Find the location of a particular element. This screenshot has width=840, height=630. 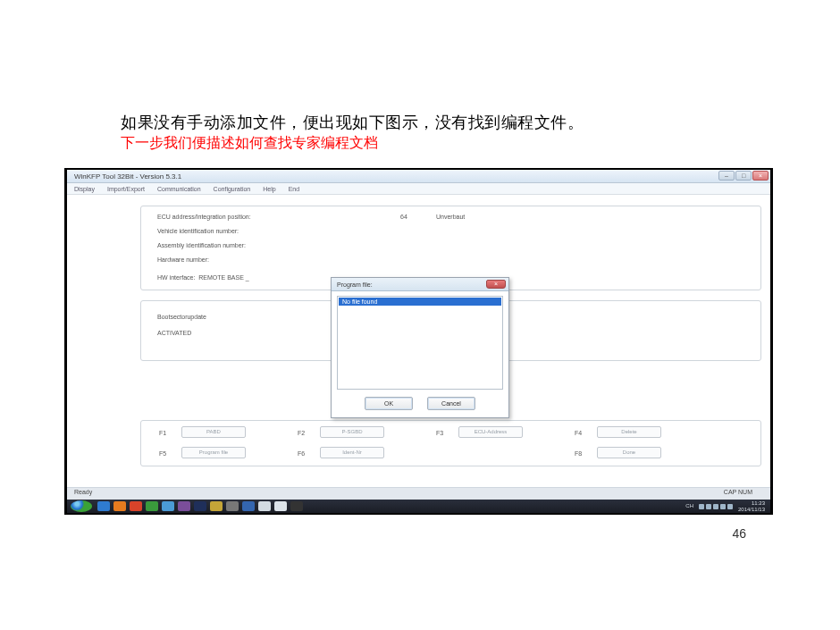

close-button: × is located at coordinates (760, 175).